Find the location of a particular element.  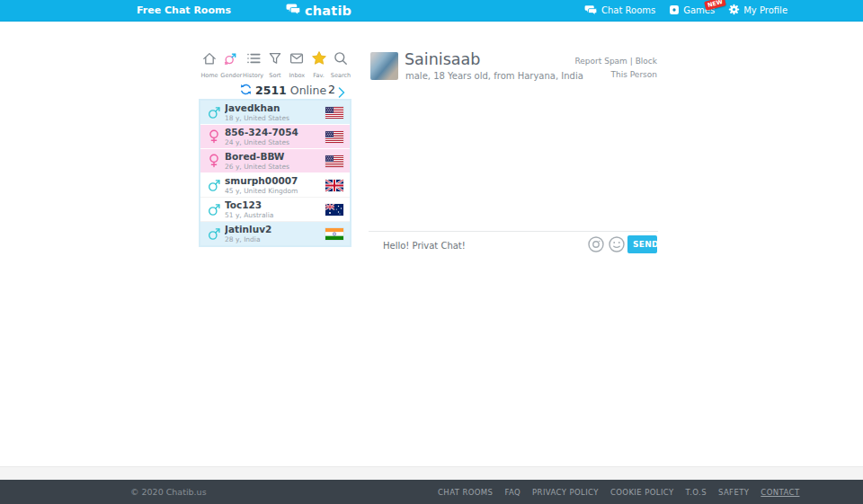

user-name: Bored-BBW is located at coordinates (275, 156).